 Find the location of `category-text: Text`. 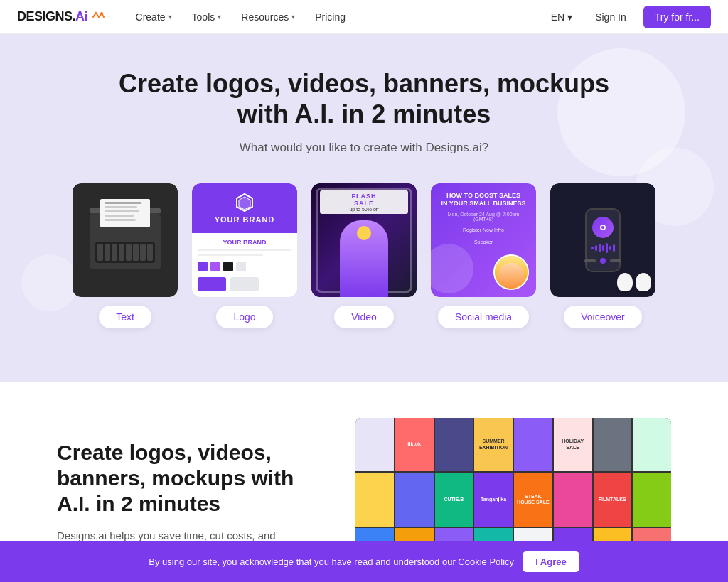

category-text: Text is located at coordinates (125, 256).